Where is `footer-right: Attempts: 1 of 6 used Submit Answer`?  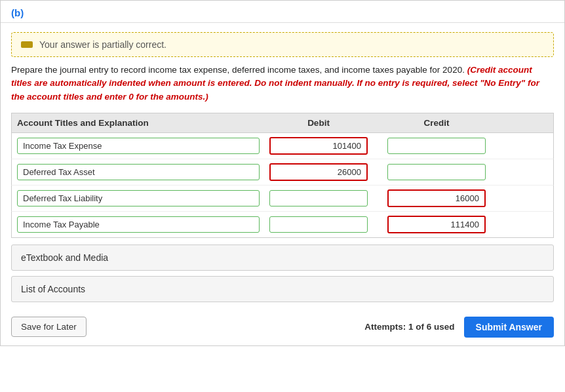 footer-right: Attempts: 1 of 6 used Submit Answer is located at coordinates (459, 327).